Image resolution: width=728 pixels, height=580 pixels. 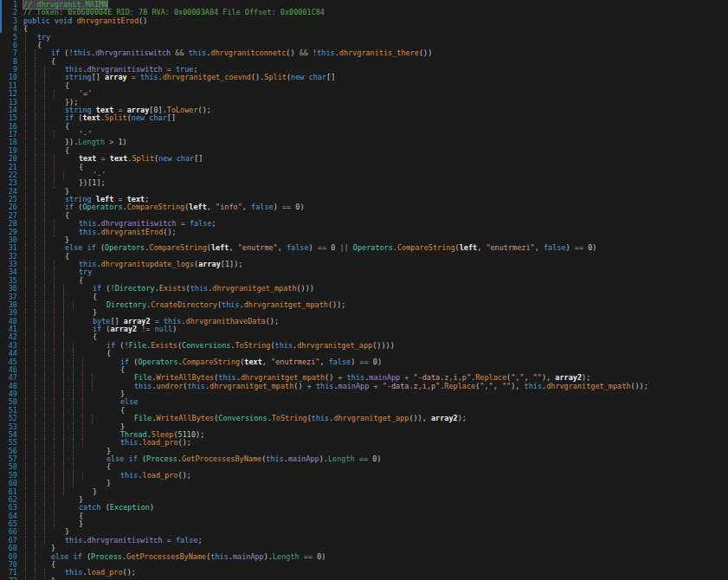 I want to click on code-line: 18}).Length > 1), so click(x=364, y=142).